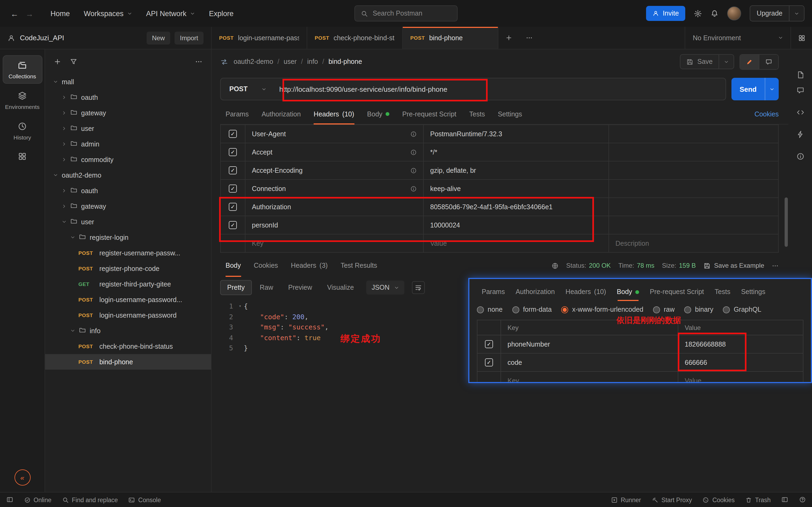  Describe the element at coordinates (590, 344) in the screenshot. I see `overlay-key-cell: phoneNumber` at that location.